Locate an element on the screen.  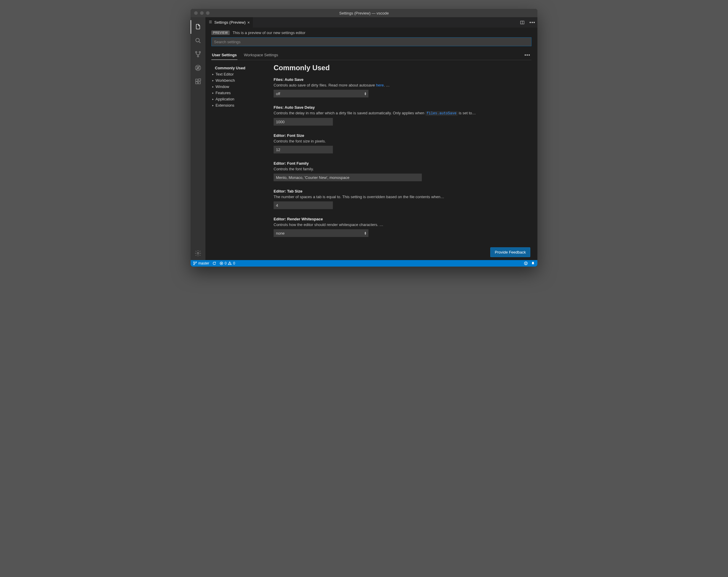
files-icon is located at coordinates (198, 27).